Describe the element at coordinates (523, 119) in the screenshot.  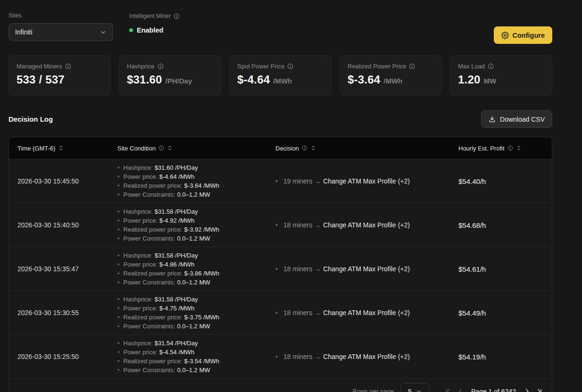
I see `download-csv-label: Download CSV` at that location.